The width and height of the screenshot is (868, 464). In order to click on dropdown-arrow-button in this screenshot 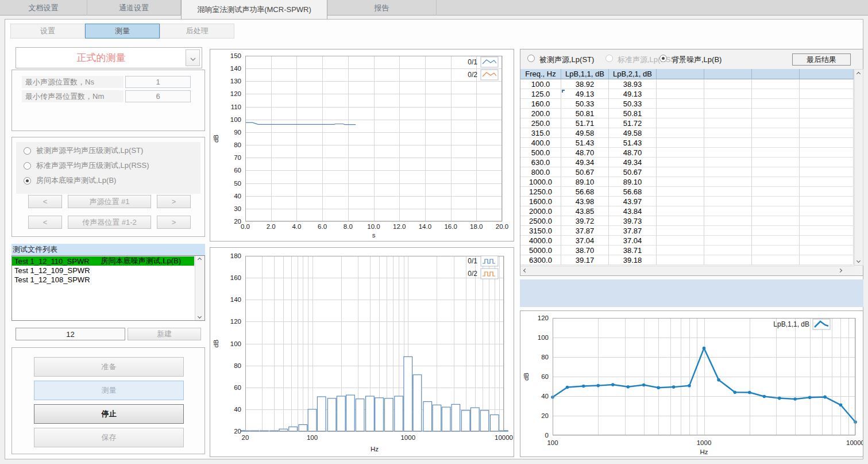, I will do `click(193, 57)`.